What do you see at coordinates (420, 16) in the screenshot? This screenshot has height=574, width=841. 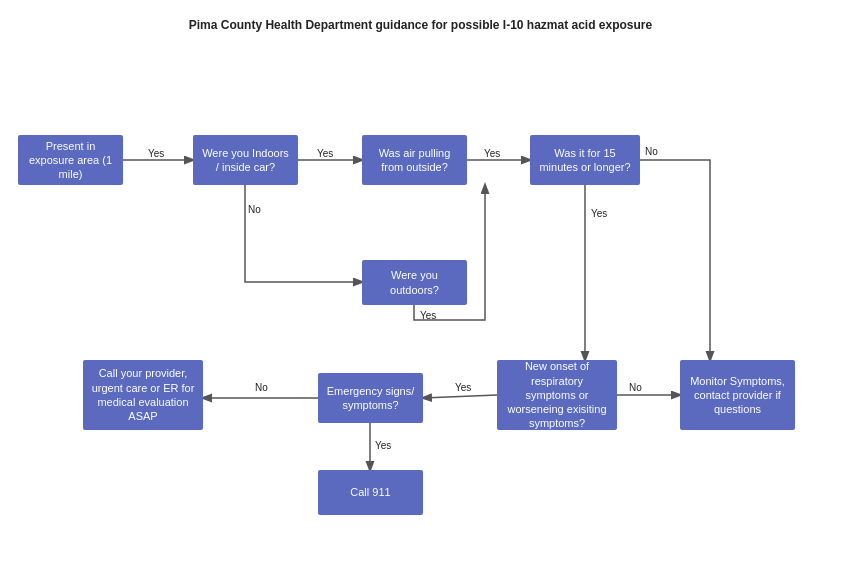 I see `page-title: Pima County Health Department guidance f…` at bounding box center [420, 16].